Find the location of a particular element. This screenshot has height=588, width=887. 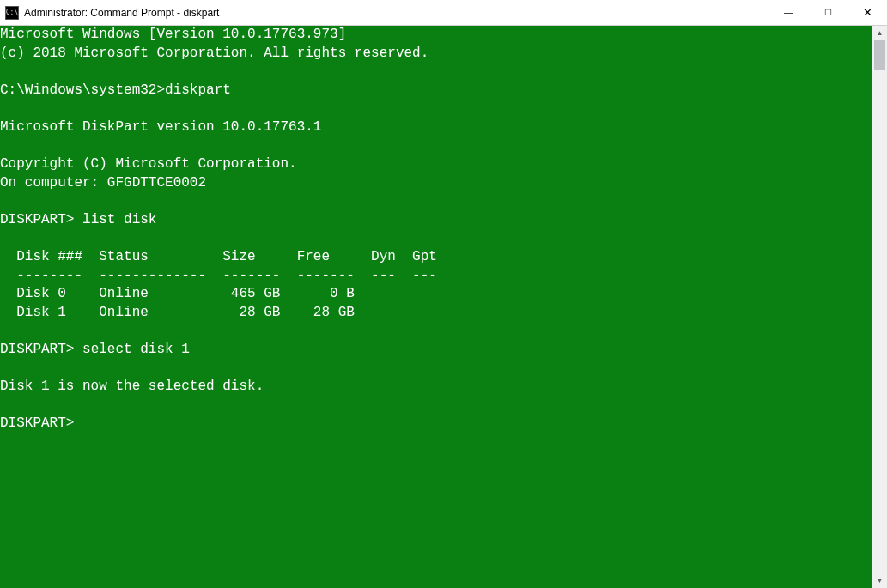

maximize-button: ☐ is located at coordinates (828, 12).